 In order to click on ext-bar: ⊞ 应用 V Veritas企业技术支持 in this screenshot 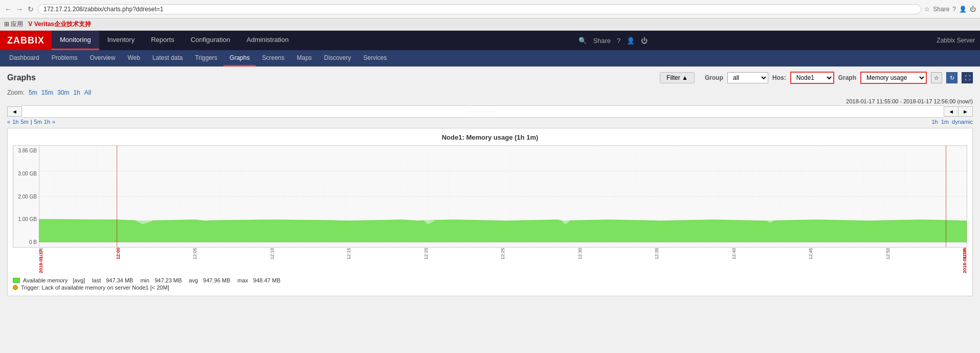, I will do `click(490, 25)`.